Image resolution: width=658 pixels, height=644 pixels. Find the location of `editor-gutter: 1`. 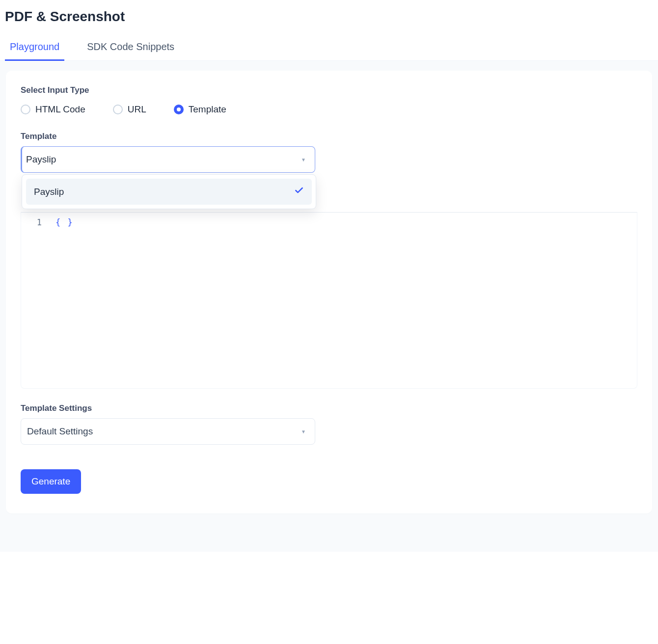

editor-gutter: 1 is located at coordinates (38, 300).